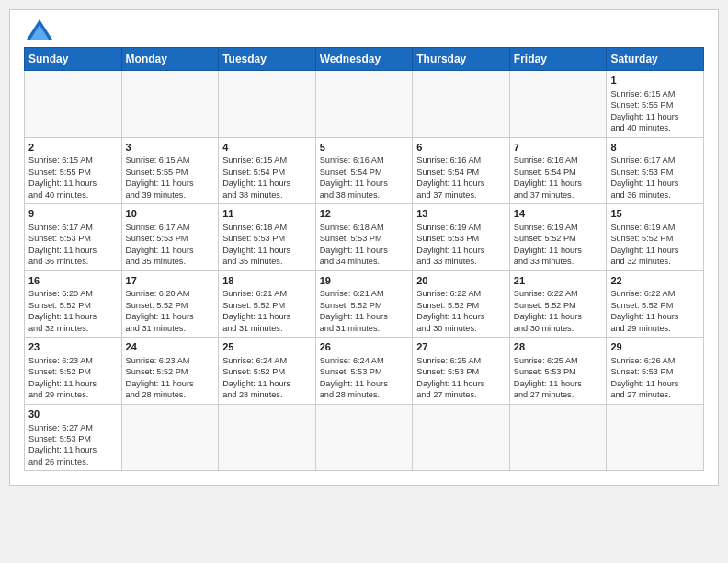  I want to click on day-number: 6, so click(461, 147).